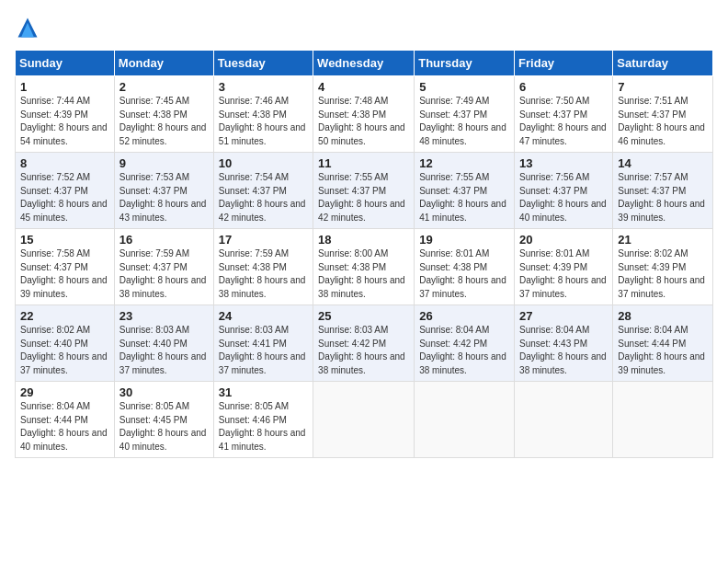  What do you see at coordinates (263, 191) in the screenshot?
I see `calendar-cell: 10Sunrise: 7:54 AMSunset: 4:37 PMDayligh…` at bounding box center [263, 191].